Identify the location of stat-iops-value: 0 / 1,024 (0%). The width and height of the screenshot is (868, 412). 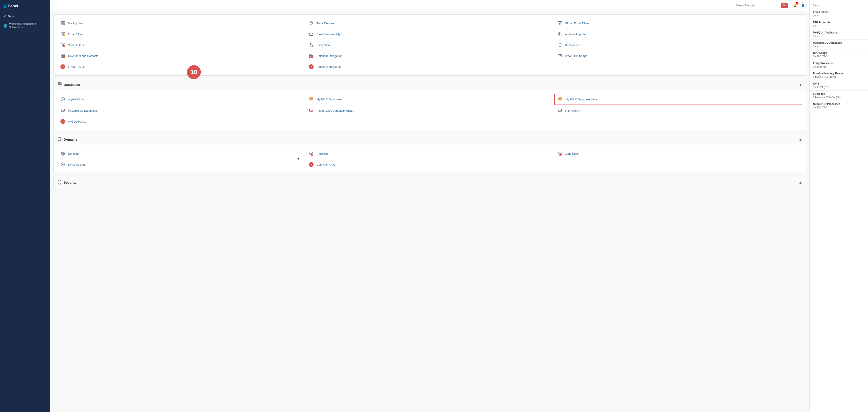
(839, 87).